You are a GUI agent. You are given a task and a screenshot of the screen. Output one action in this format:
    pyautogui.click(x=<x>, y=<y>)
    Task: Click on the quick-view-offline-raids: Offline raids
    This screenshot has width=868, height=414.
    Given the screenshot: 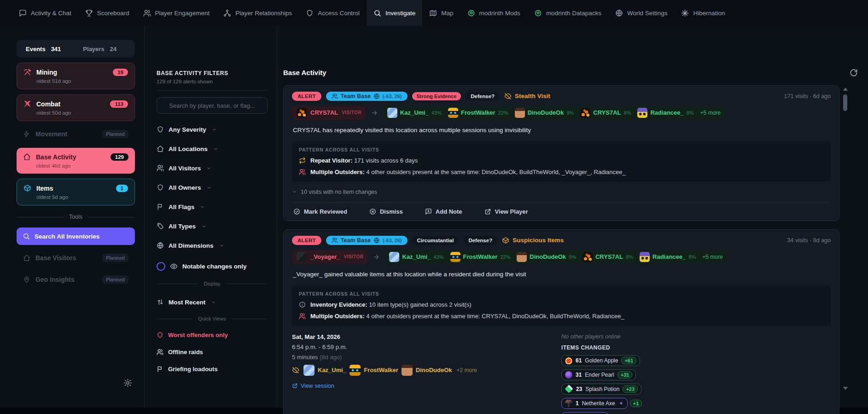 What is the action you would take?
    pyautogui.click(x=212, y=352)
    